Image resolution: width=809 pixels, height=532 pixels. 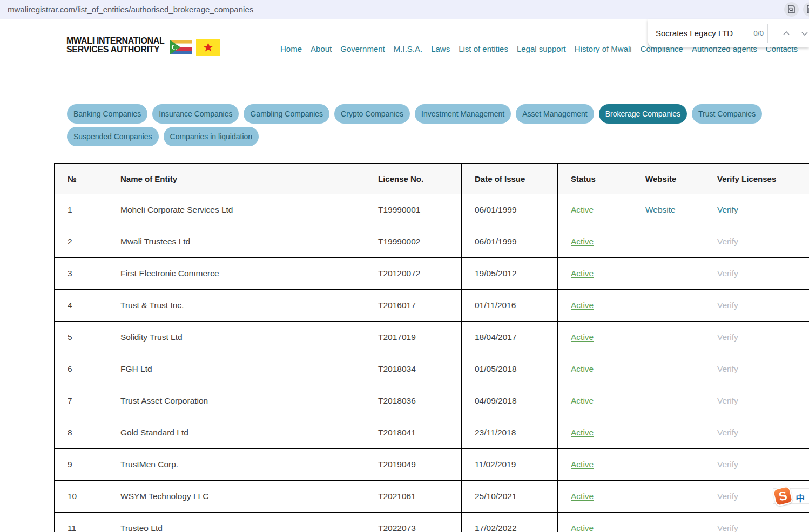 I want to click on cell-number: 8, so click(x=81, y=433).